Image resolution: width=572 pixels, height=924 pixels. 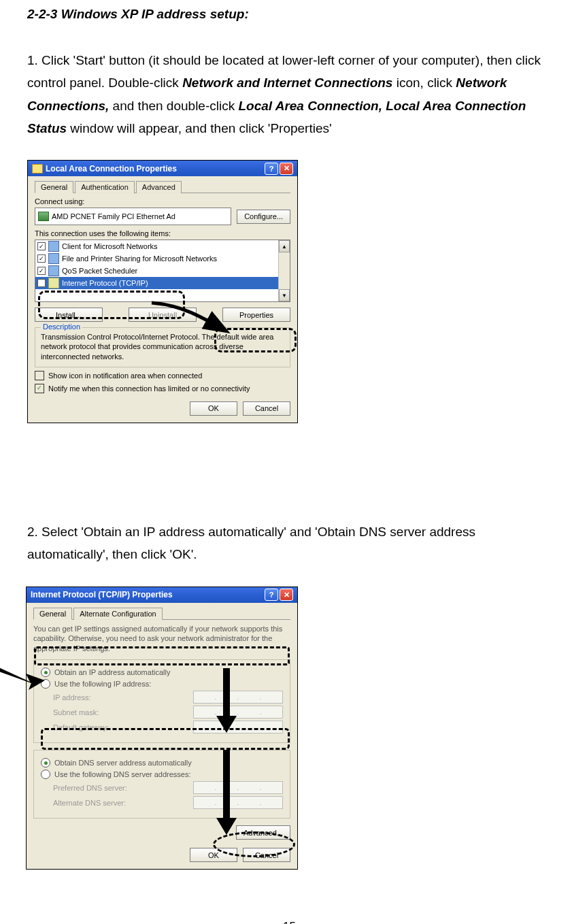 I want to click on pref-dns-label: Preferred DNS server:, so click(x=90, y=788).